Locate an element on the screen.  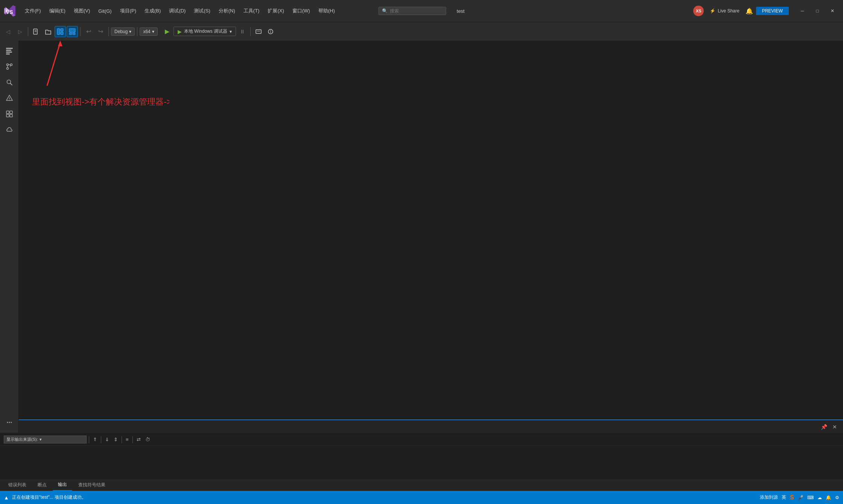
close-button: ✕ is located at coordinates (832, 11).